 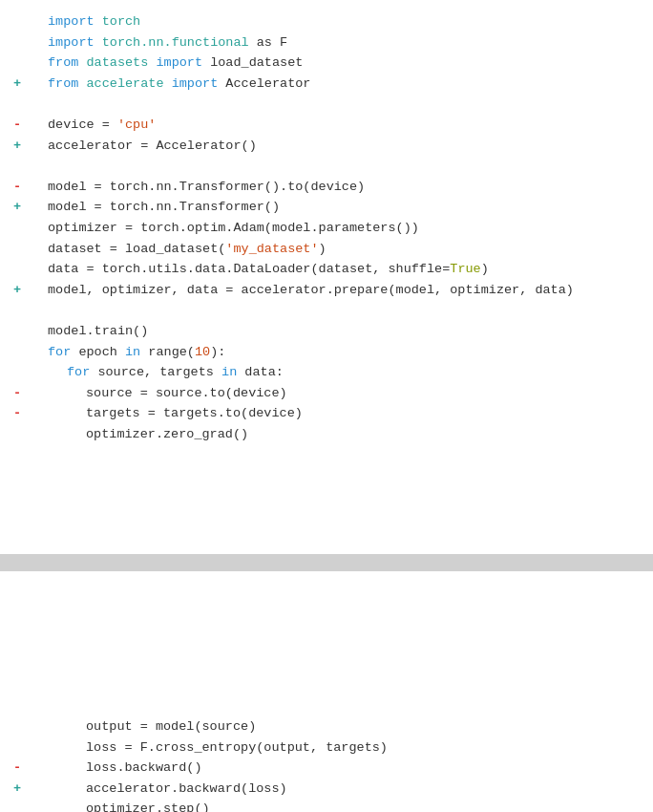 What do you see at coordinates (67, 63) in the screenshot?
I see `code-token: from` at bounding box center [67, 63].